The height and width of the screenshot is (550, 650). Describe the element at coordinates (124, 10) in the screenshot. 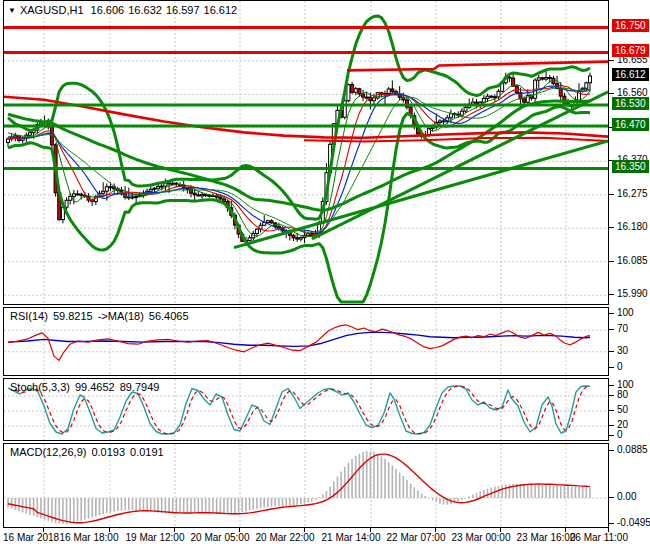

I see `chart-title: ▼XAGUSD,H1 16.60616.63216.59716.612` at that location.